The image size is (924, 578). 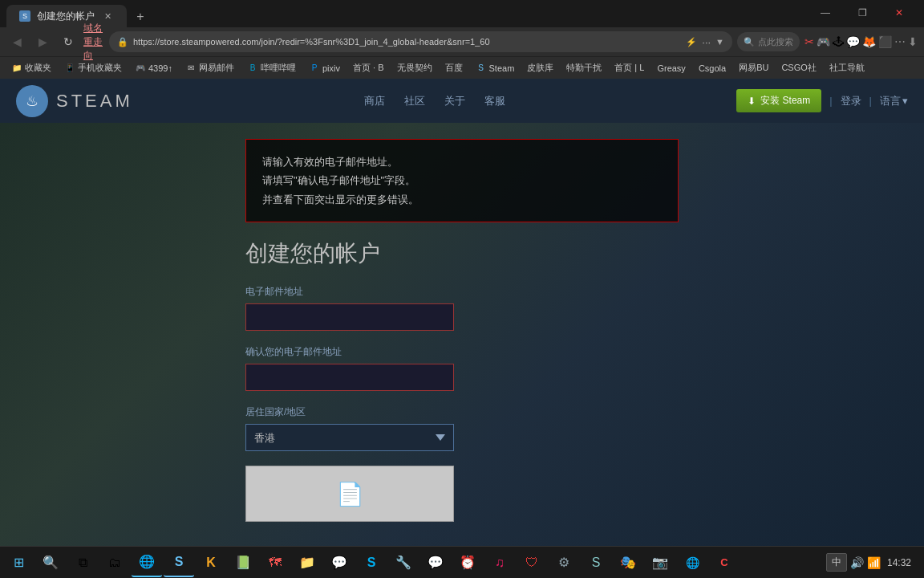 I want to click on bookmark-bilibili: B 哔哩哔哩, so click(x=271, y=67).